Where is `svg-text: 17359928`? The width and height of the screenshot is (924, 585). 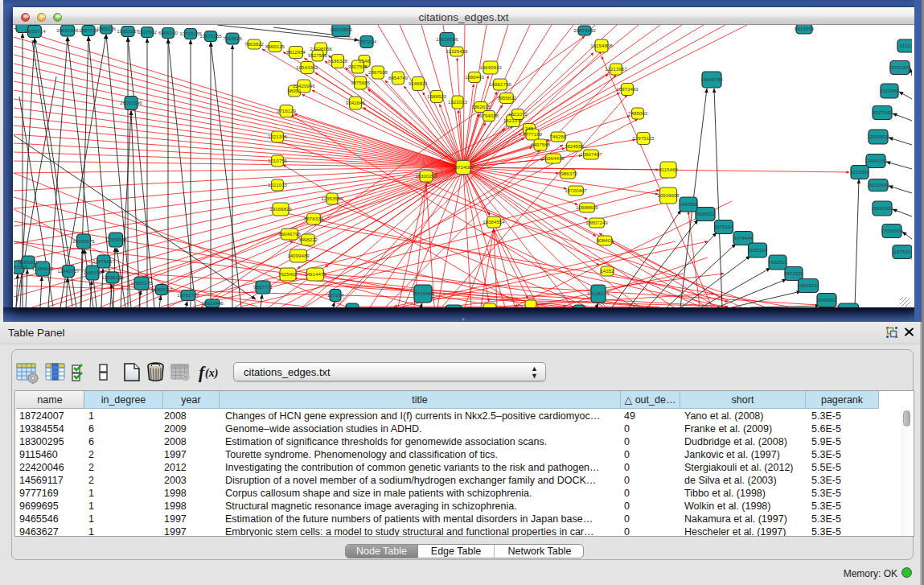 svg-text: 17359928 is located at coordinates (116, 240).